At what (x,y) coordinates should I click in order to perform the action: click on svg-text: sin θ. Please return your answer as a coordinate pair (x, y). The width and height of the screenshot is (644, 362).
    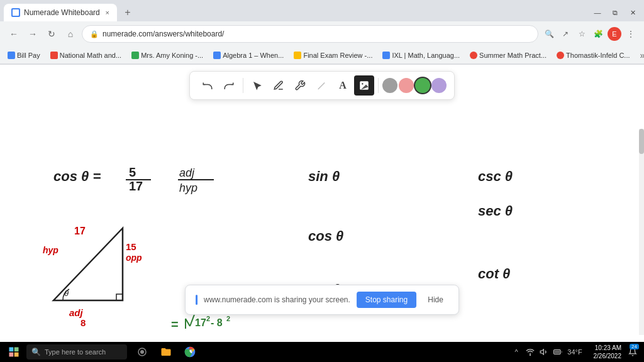
    Looking at the image, I should click on (324, 176).